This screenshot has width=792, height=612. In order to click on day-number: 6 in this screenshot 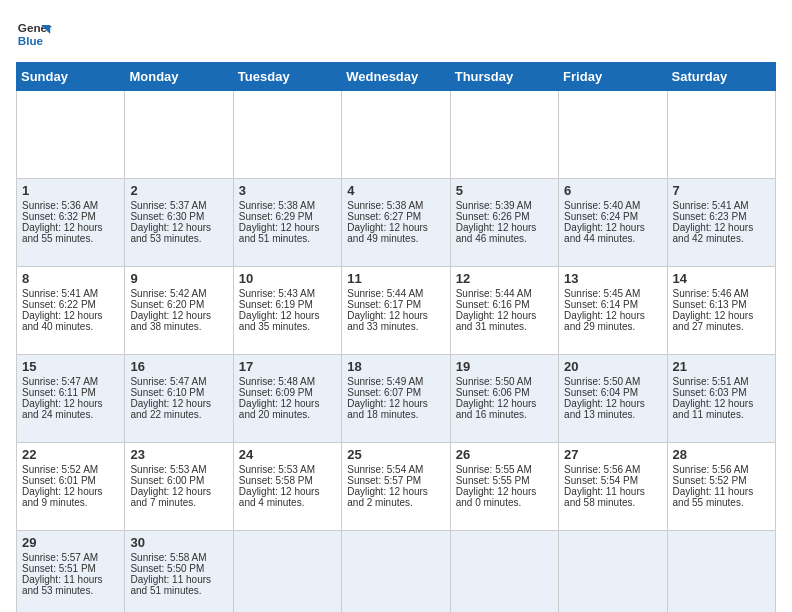, I will do `click(612, 190)`.